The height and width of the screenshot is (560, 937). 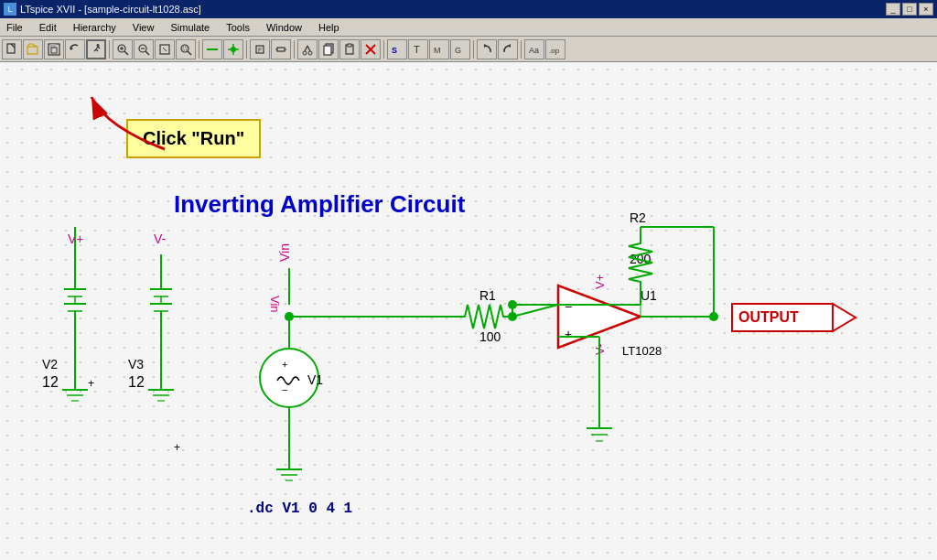 I want to click on cut-button, so click(x=307, y=49).